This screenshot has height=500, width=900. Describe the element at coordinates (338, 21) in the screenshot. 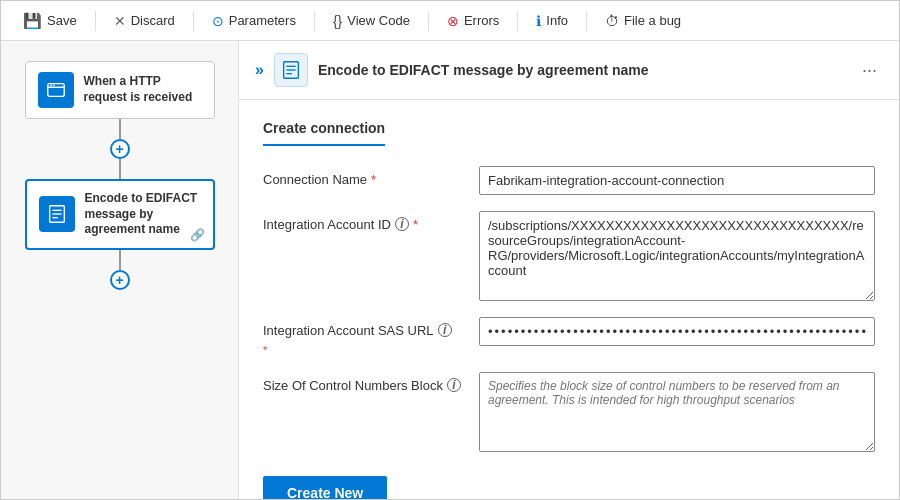

I see `viewcode-icon: {}` at that location.